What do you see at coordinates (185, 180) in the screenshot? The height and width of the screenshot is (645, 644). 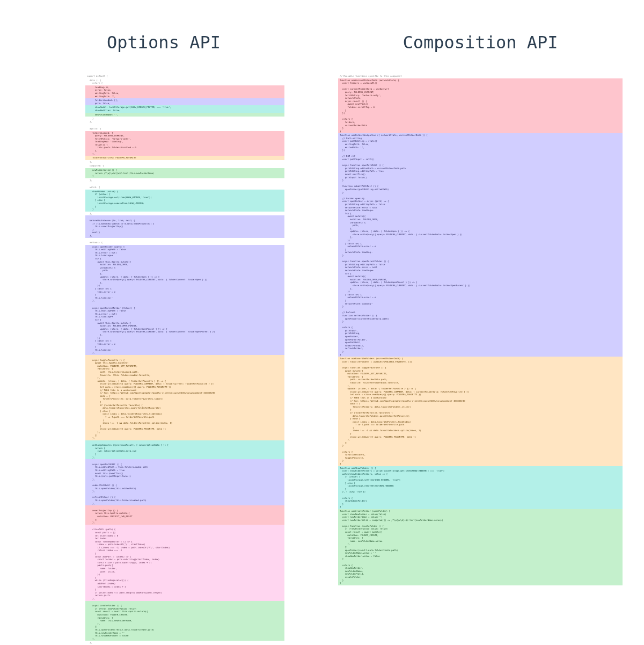 I see `code-computed-close: },` at bounding box center [185, 180].